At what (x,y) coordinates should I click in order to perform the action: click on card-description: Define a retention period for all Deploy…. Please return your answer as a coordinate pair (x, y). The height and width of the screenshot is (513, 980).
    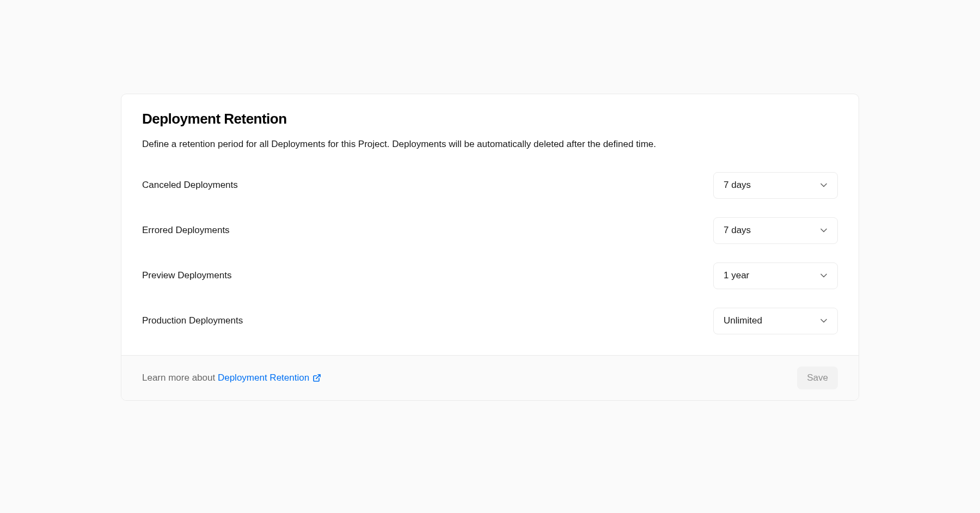
    Looking at the image, I should click on (490, 144).